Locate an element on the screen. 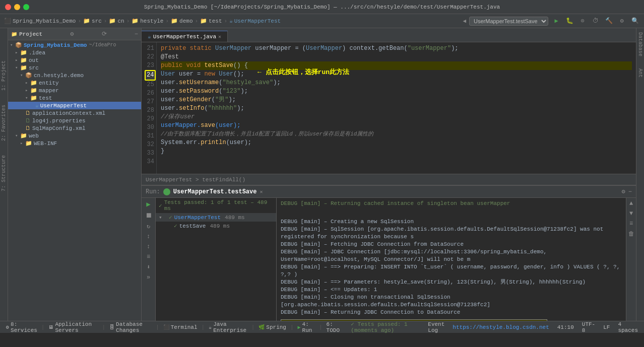 This screenshot has height=347, width=644. run-label: Run: is located at coordinates (153, 192).